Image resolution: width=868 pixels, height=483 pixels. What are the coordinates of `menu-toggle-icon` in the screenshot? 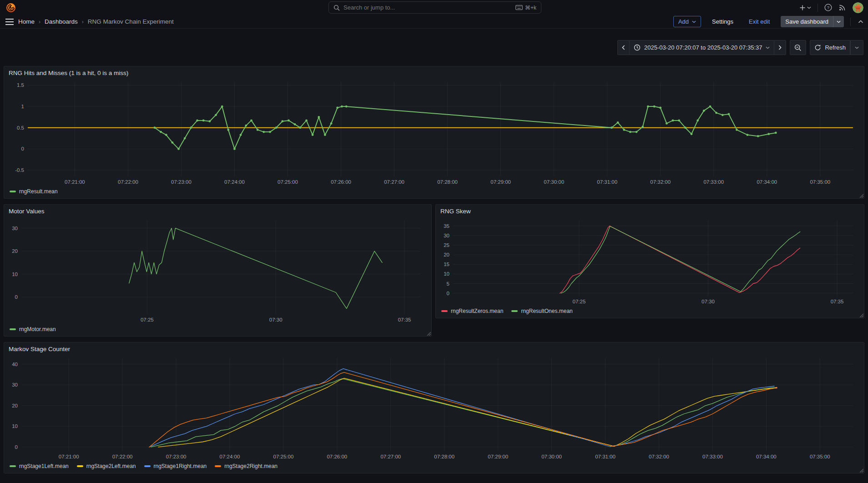 It's located at (10, 22).